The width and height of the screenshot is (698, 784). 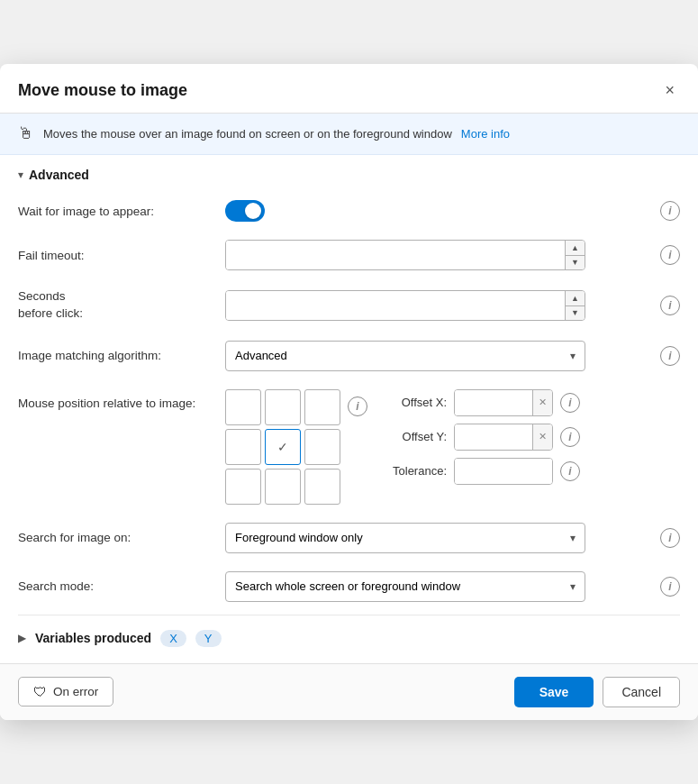 I want to click on tolerance-spinner: 10 ▲ ▼, so click(x=503, y=471).